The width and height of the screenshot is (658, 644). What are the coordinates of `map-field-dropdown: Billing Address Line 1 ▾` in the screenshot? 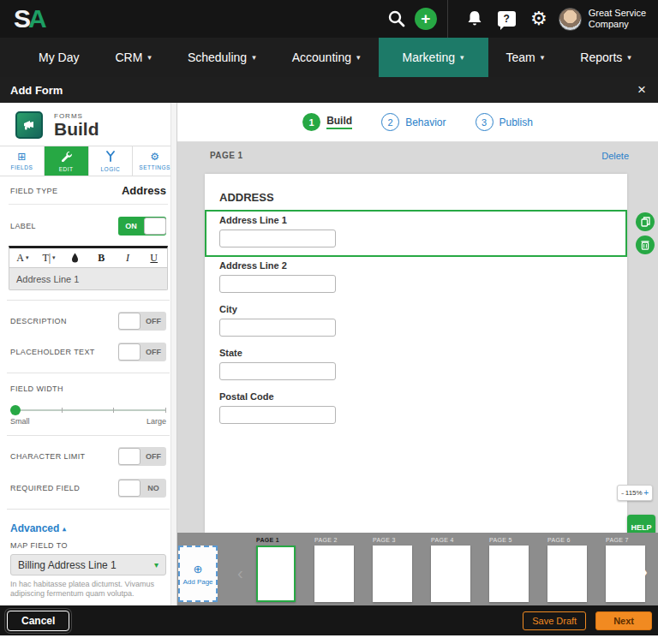 It's located at (88, 565).